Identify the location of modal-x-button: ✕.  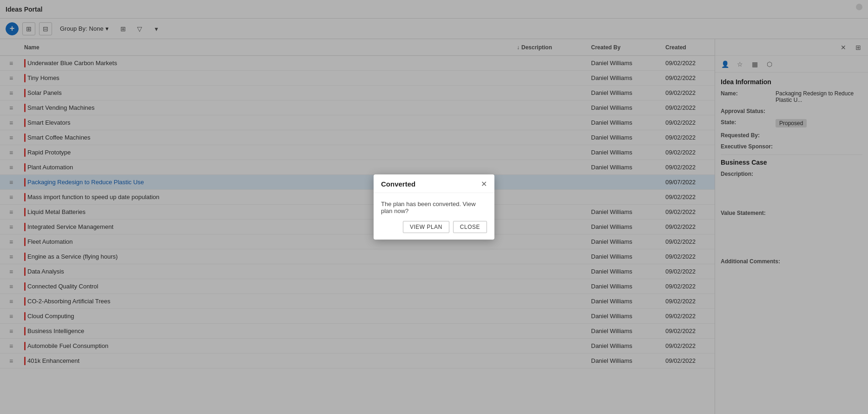
(484, 184).